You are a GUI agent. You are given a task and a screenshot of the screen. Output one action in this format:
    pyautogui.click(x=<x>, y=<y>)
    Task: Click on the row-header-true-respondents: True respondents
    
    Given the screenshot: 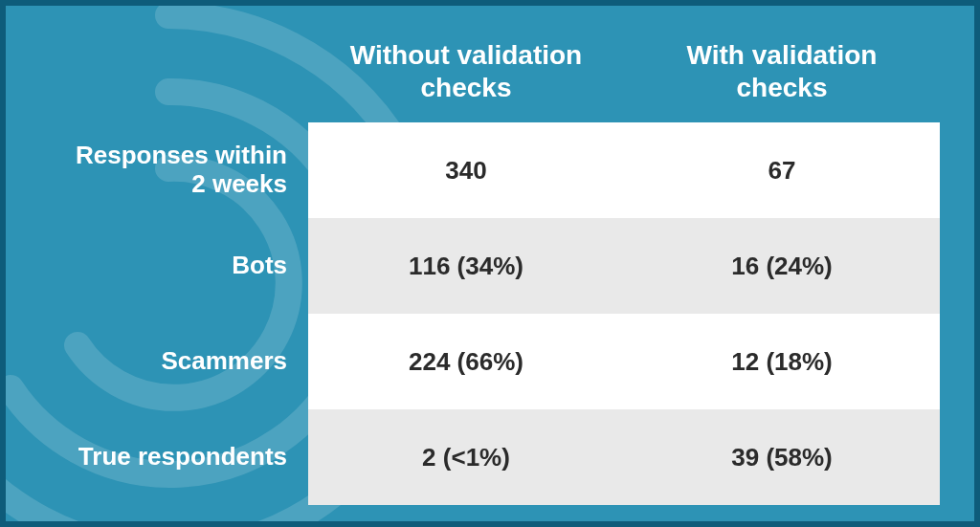 What is the action you would take?
    pyautogui.click(x=174, y=457)
    